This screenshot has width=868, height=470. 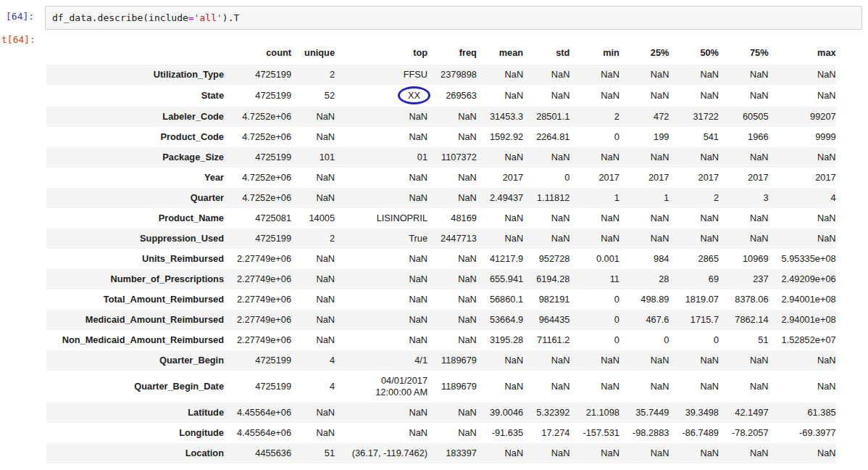 What do you see at coordinates (694, 117) in the screenshot?
I see `table-cell: 31722` at bounding box center [694, 117].